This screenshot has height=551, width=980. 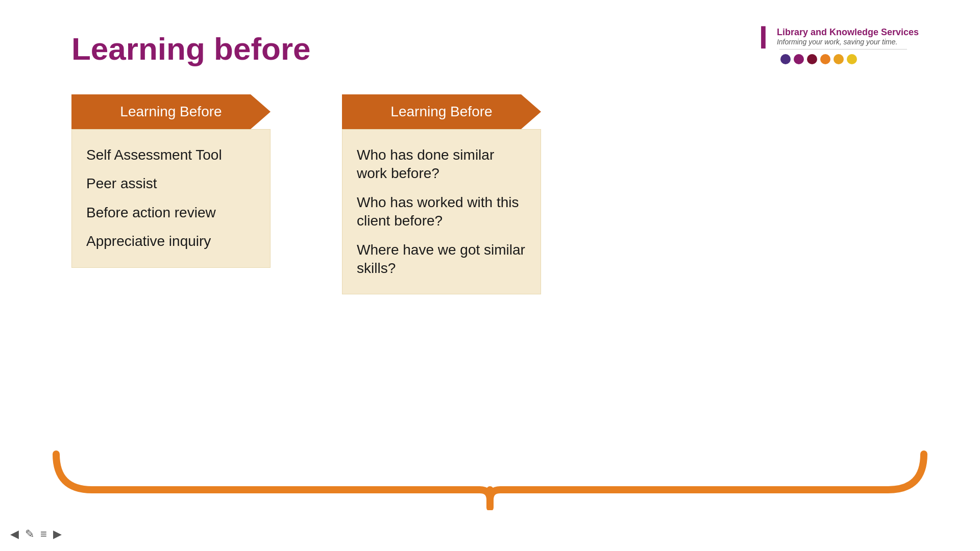 What do you see at coordinates (763, 36) in the screenshot?
I see `logo-bracket-symbol: ❙` at bounding box center [763, 36].